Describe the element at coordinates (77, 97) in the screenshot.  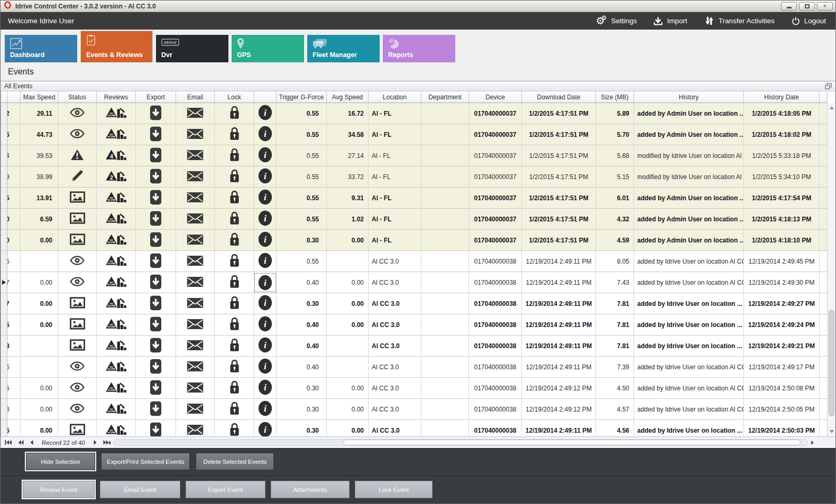
I see `column-header-status: Status` at that location.